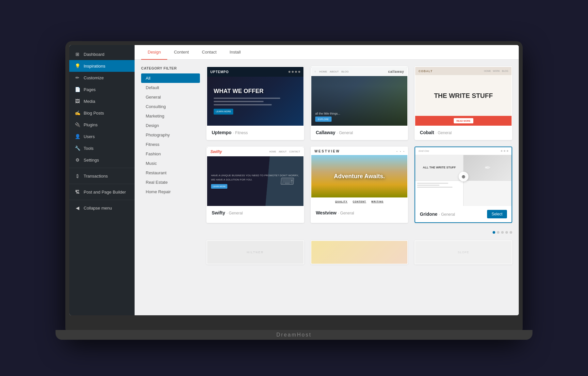 This screenshot has height=376, width=588. What do you see at coordinates (171, 144) in the screenshot?
I see `category-item-fitness: Fitness` at bounding box center [171, 144].